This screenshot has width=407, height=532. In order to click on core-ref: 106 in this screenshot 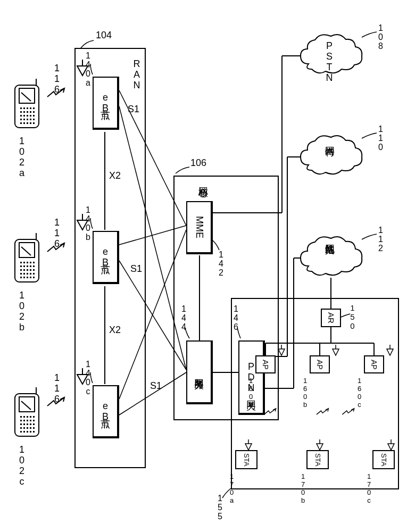, I will do `click(198, 163)`.